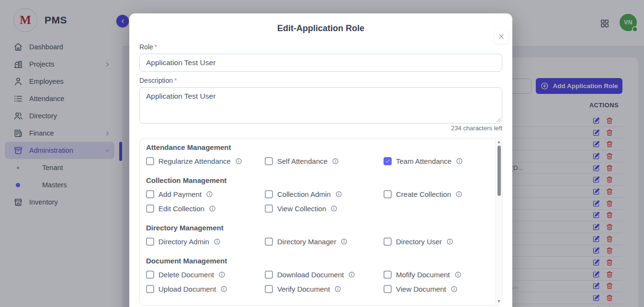 Image resolution: width=644 pixels, height=307 pixels. I want to click on characters-left-counter: 234 characters left, so click(321, 128).